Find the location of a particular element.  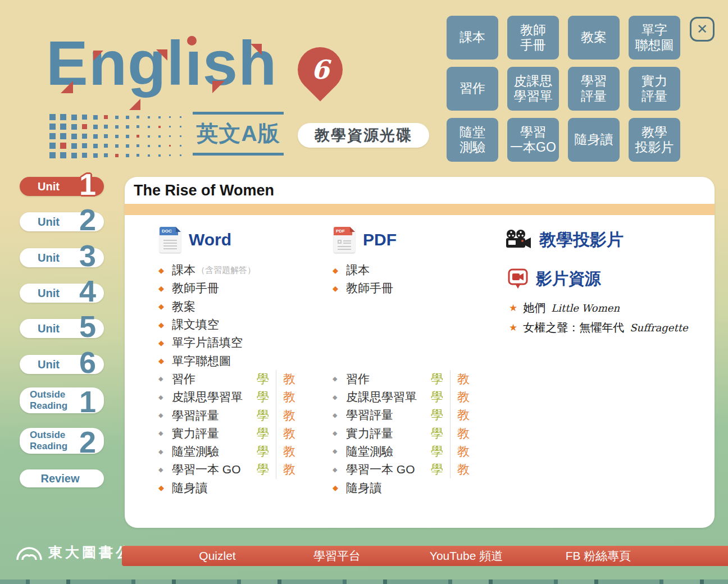

menu-button-pics-worksheet: 皮課思 學習單 is located at coordinates (533, 89).